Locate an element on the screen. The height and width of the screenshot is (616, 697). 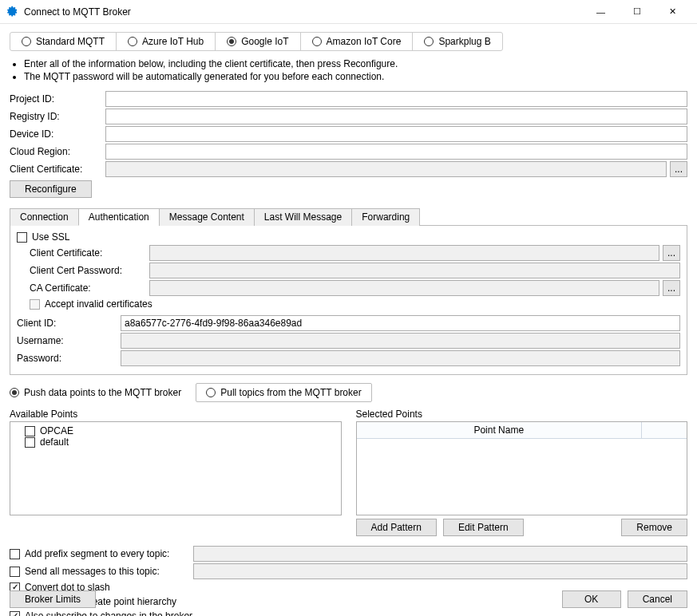
also-subscribe-checkbox is located at coordinates (14, 614).